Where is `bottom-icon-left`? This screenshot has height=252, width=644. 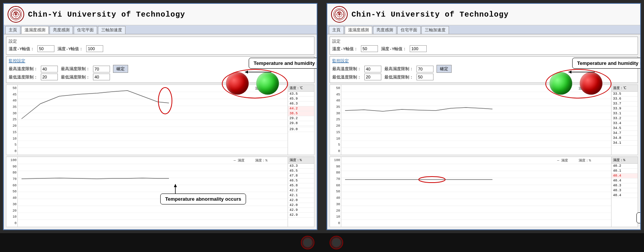 bottom-icon-left is located at coordinates (308, 243).